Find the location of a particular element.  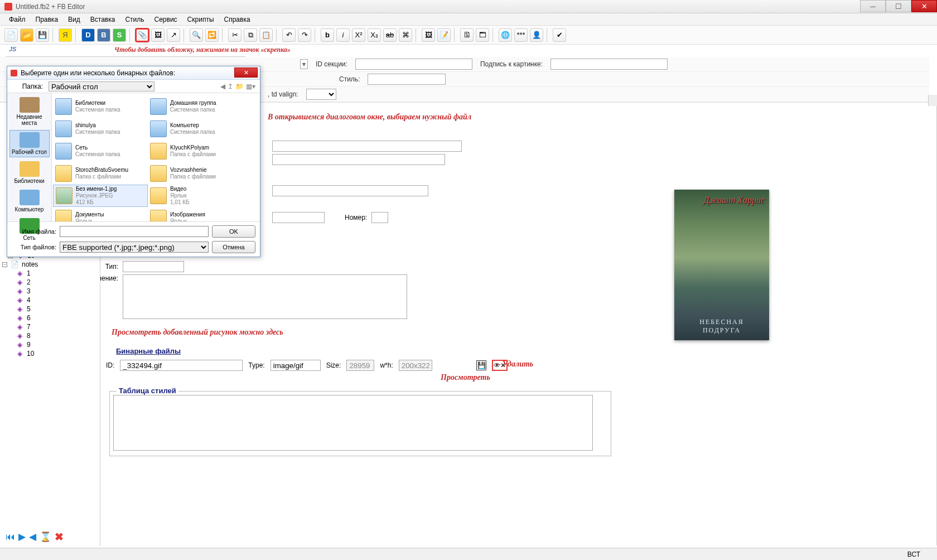

redo-button: ↷ is located at coordinates (305, 35).